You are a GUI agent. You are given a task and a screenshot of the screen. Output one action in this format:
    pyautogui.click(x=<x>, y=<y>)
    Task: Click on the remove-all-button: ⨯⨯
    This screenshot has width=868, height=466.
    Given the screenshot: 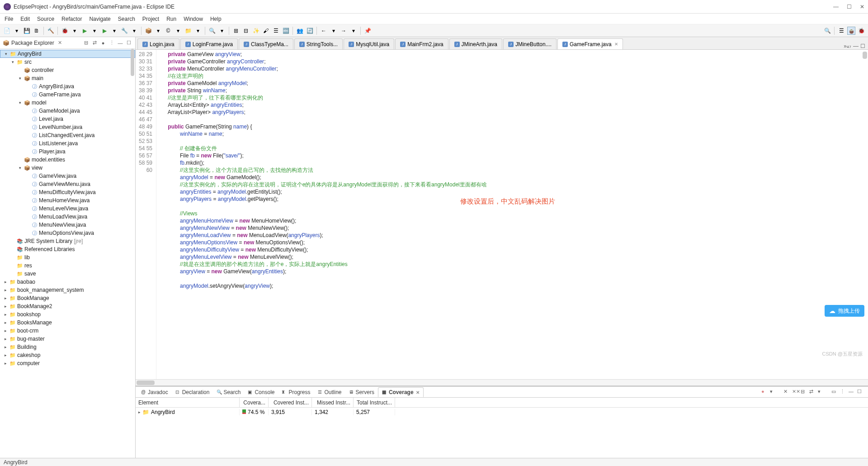 What is the action you would take?
    pyautogui.click(x=796, y=392)
    